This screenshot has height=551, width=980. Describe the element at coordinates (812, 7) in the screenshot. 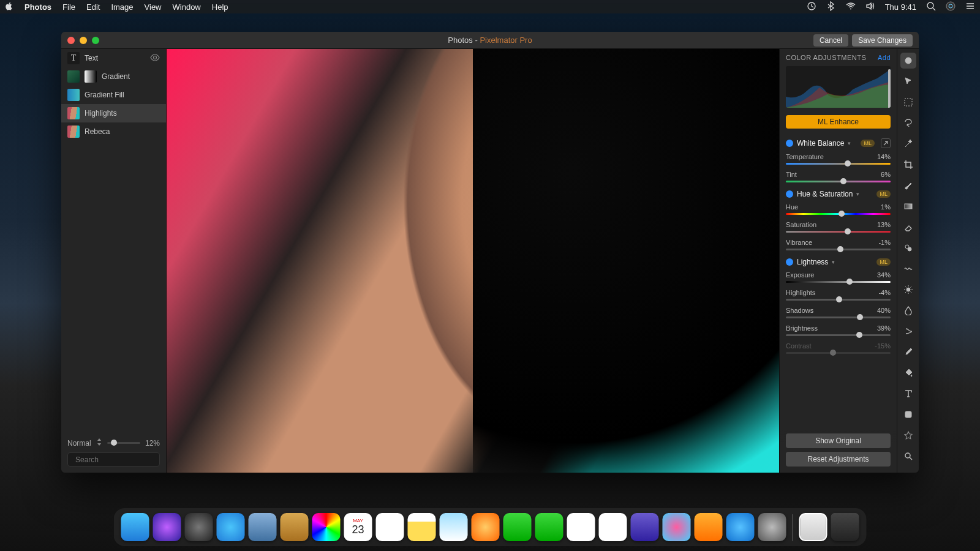

I see `timemachine-icon` at that location.